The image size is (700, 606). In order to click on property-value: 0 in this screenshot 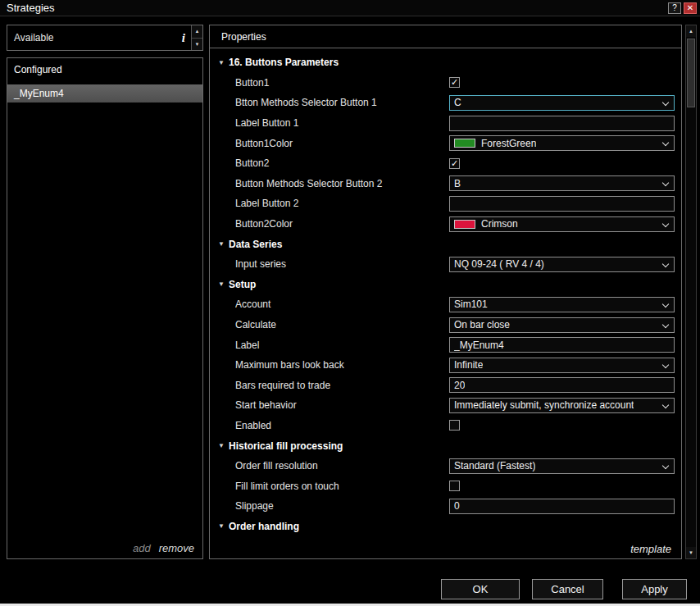, I will do `click(562, 507)`.